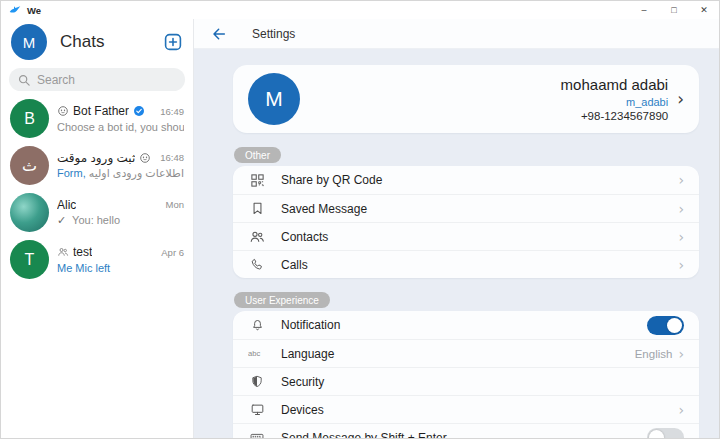 The image size is (720, 439). What do you see at coordinates (324, 209) in the screenshot?
I see `row-label: Saved Message` at bounding box center [324, 209].